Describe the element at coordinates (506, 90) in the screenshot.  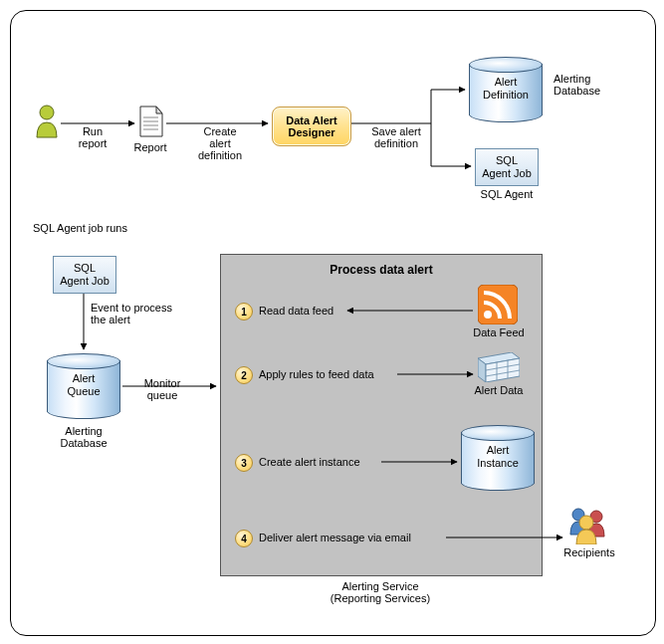
I see `alert-definition-db: Alert Definition` at that location.